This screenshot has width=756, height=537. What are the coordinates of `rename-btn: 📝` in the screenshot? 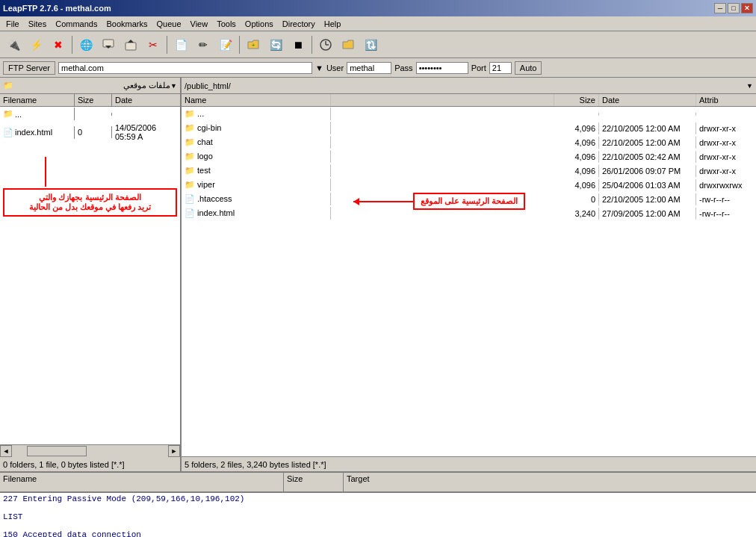 It's located at (226, 45).